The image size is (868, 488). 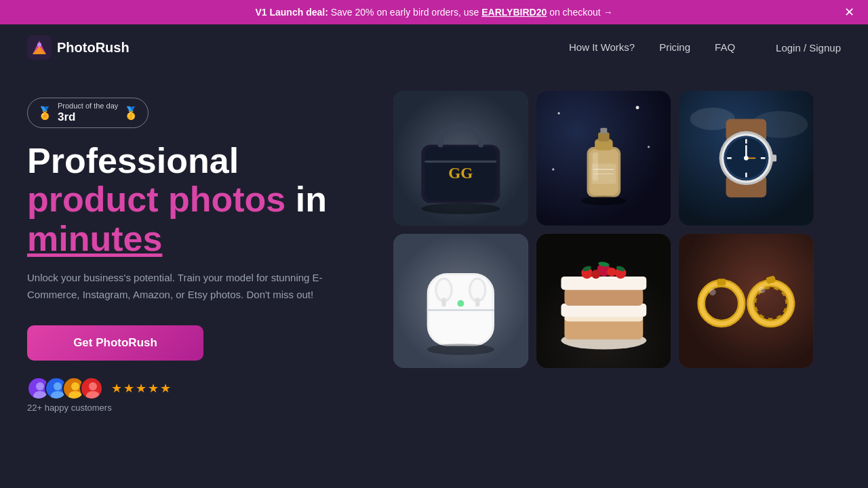 What do you see at coordinates (94, 47) in the screenshot?
I see `logo-text: PhotoRush` at bounding box center [94, 47].